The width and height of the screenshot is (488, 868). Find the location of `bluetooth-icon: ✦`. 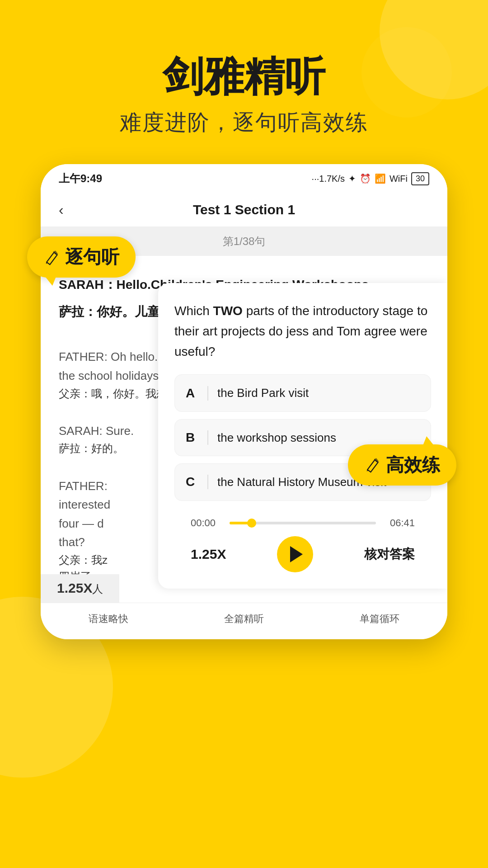

bluetooth-icon: ✦ is located at coordinates (352, 179).